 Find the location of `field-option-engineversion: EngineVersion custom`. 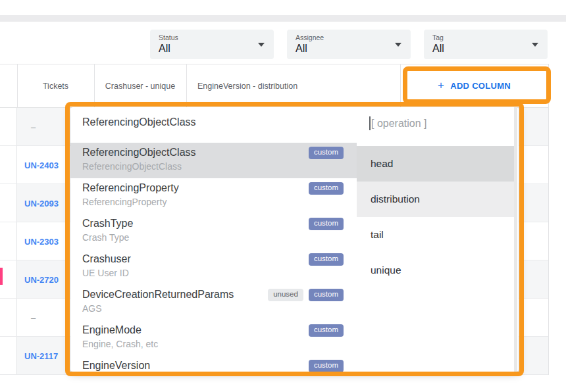

field-option-engineversion: EngineVersion custom is located at coordinates (213, 364).